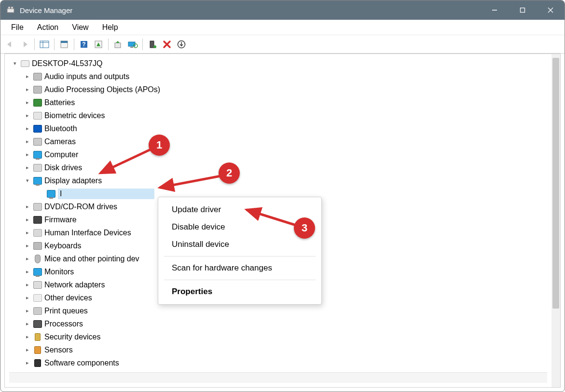  What do you see at coordinates (279, 311) in the screenshot?
I see `tree-item-print: ▸ Print queues` at bounding box center [279, 311].